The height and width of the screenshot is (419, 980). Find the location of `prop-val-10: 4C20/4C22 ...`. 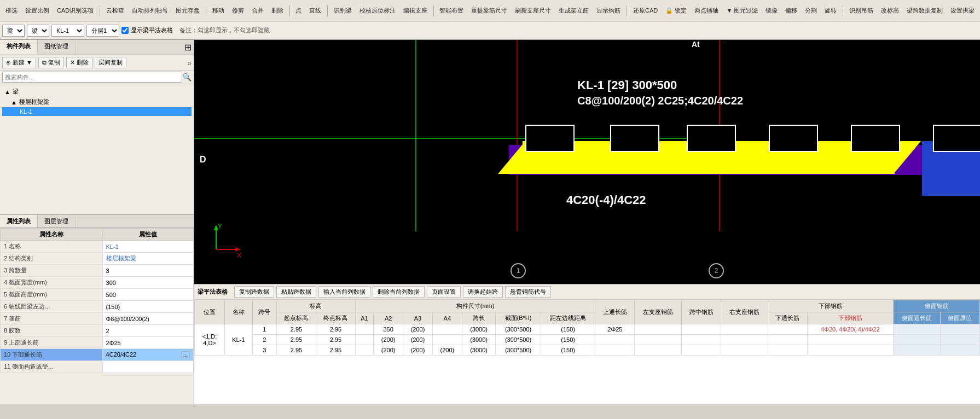

prop-val-10: 4C20/4C22 ... is located at coordinates (148, 355).